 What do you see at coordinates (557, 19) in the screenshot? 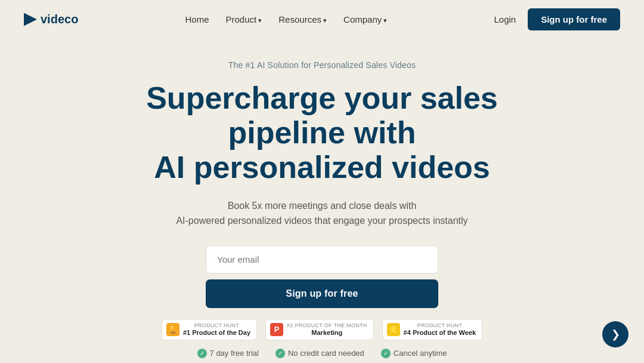
I see `nav-right: Login Sign up for free` at bounding box center [557, 19].